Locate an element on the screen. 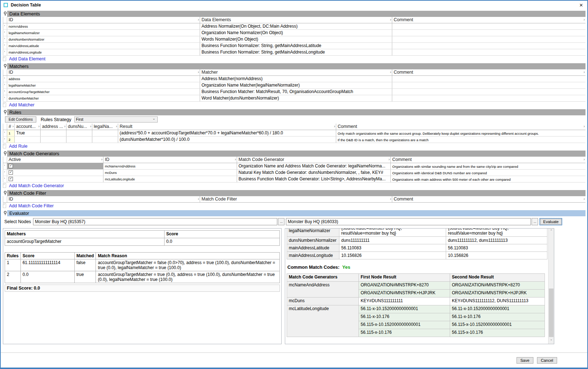 This screenshot has width=588, height=369. col-address: address ... is located at coordinates (54, 126).